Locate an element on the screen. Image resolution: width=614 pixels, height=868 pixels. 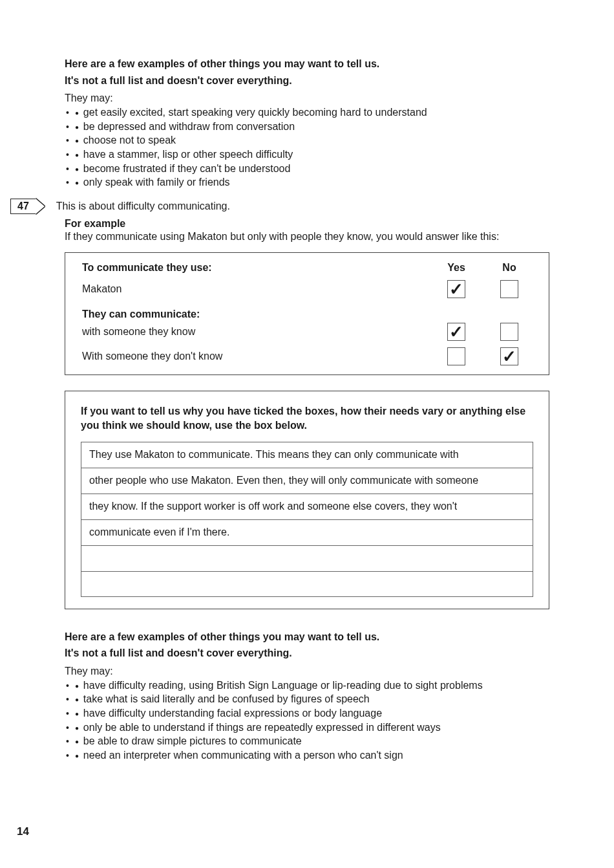
list-item: ● need an interpreter when communicating… is located at coordinates (308, 755).